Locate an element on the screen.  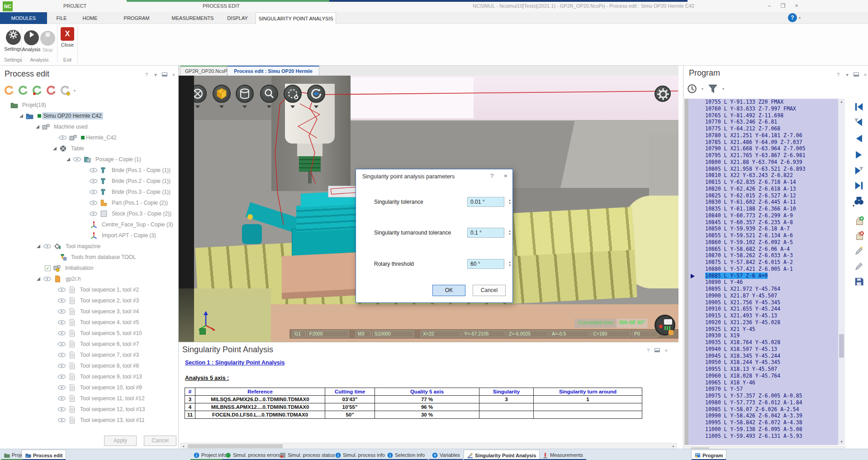
gcode-line: 10980 L Y-57.773 Z-6.012 A-1.84 is located at coordinates (761, 403).